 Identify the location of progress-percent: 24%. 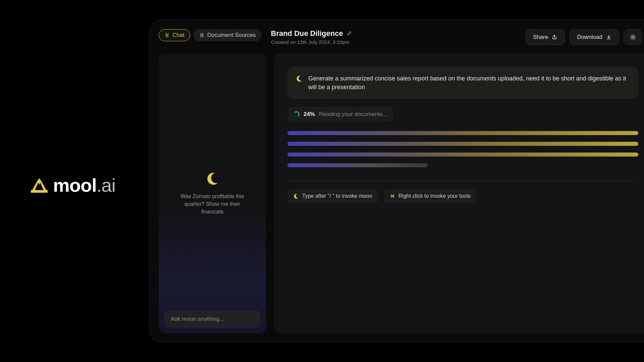
(309, 114).